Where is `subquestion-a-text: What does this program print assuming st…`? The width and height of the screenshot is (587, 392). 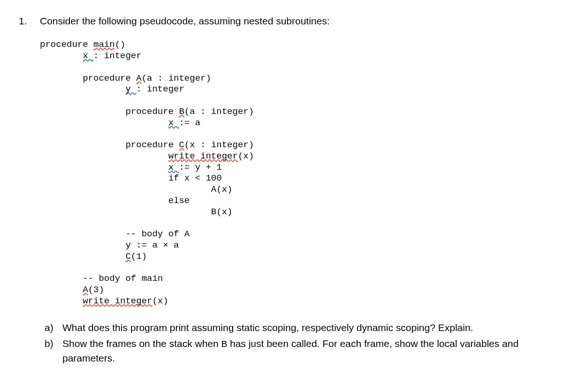
subquestion-a-text: What does this program print assuming st… is located at coordinates (315, 327).